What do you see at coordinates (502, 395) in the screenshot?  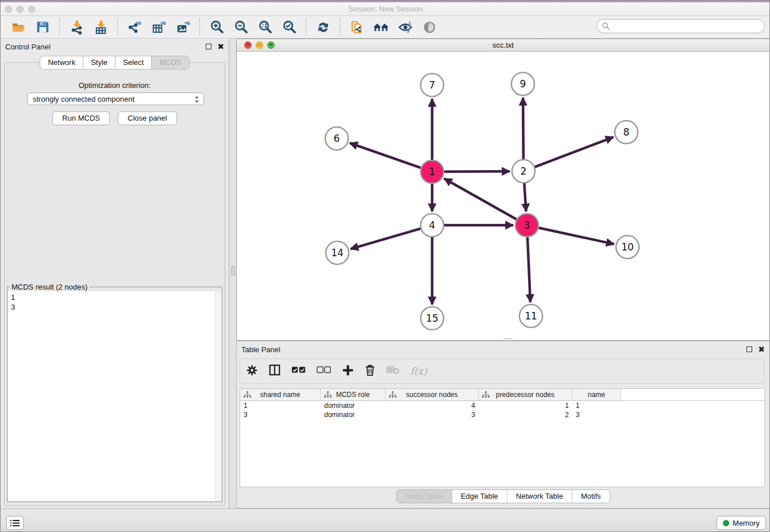 I see `table-header-row: shared name MCDS role successor nodes pr…` at bounding box center [502, 395].